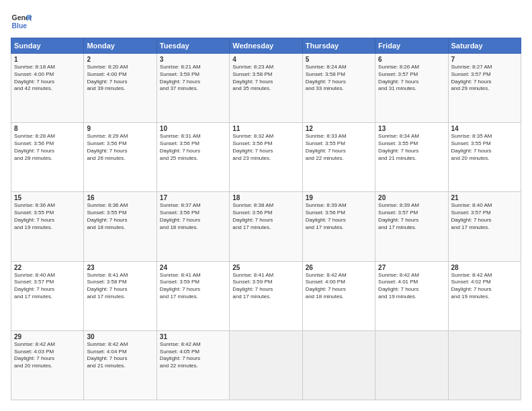 The width and height of the screenshot is (532, 411). Describe the element at coordinates (412, 89) in the screenshot. I see `calendar-cell: 6Sunrise: 8:26 AM Sunset: 3:57 PM Daylig…` at that location.